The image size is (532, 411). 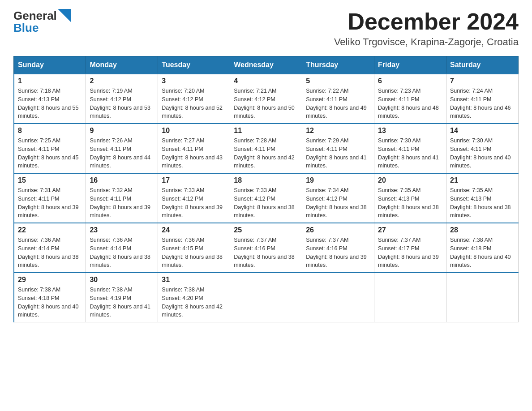 What do you see at coordinates (483, 65) in the screenshot?
I see `header-saturday: Saturday` at bounding box center [483, 65].